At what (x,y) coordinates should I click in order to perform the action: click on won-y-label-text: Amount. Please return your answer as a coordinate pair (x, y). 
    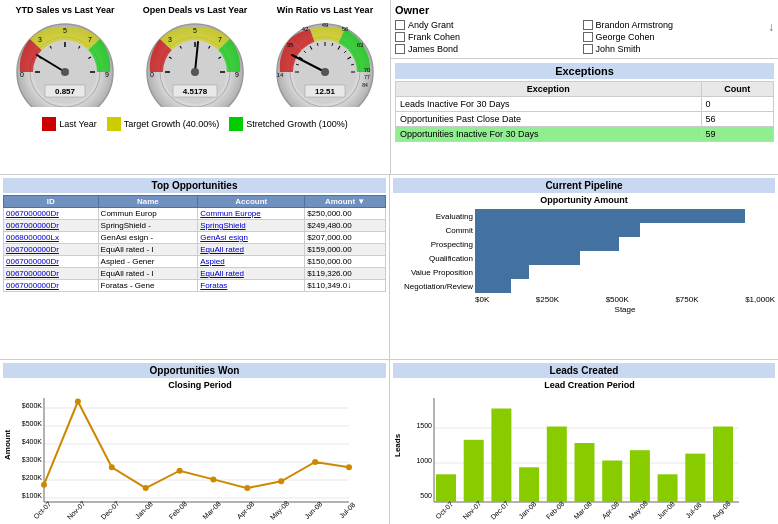
    Looking at the image, I should click on (8, 445).